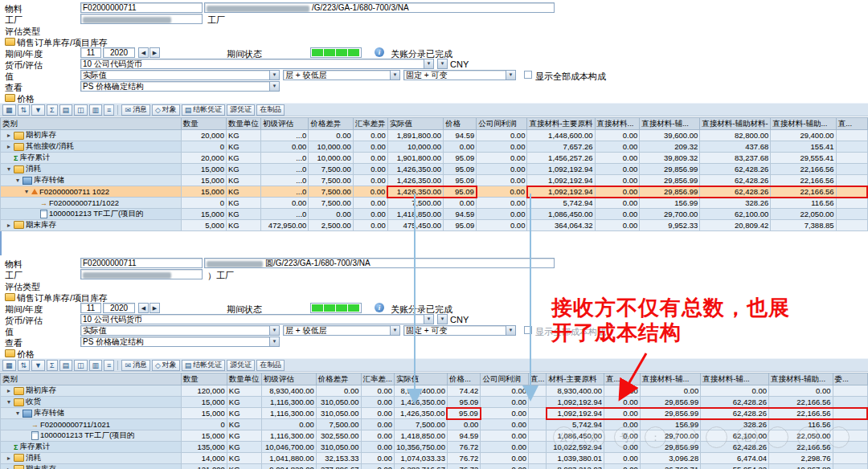 The width and height of the screenshot is (868, 469). Describe the element at coordinates (434, 181) in the screenshot. I see `table-row: ▾库存转储15,000KG...07,500.000.001,426,350.0…` at that location.